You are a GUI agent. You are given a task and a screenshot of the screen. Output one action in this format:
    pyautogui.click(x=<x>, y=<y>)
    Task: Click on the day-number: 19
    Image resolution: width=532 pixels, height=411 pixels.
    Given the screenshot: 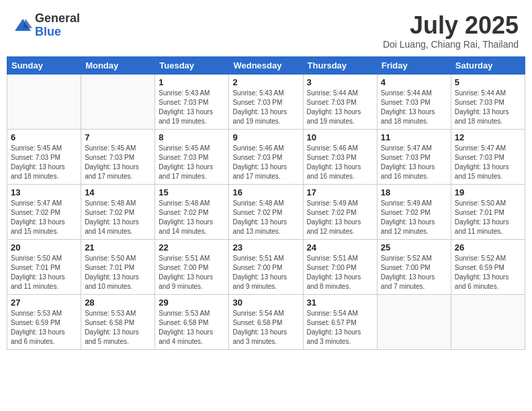 What is the action you would take?
    pyautogui.click(x=488, y=192)
    